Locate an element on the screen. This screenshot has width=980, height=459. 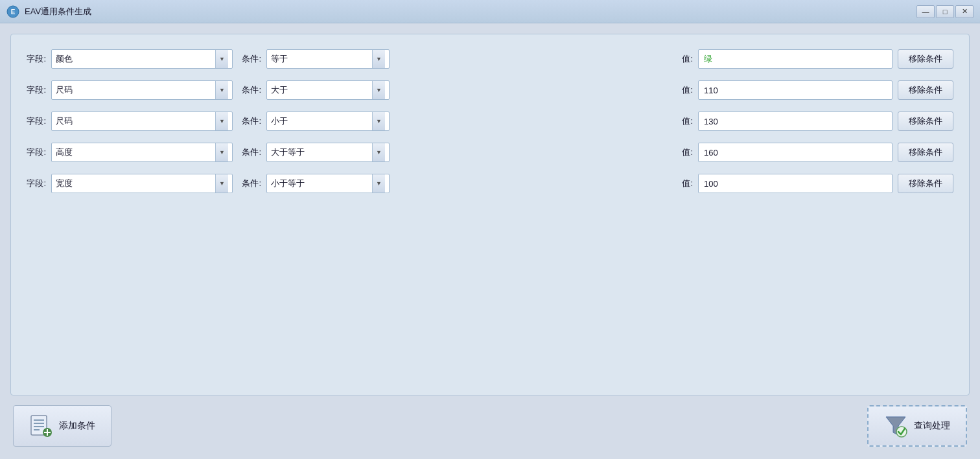
field-select-3: 高度 ▼ is located at coordinates (142, 152).